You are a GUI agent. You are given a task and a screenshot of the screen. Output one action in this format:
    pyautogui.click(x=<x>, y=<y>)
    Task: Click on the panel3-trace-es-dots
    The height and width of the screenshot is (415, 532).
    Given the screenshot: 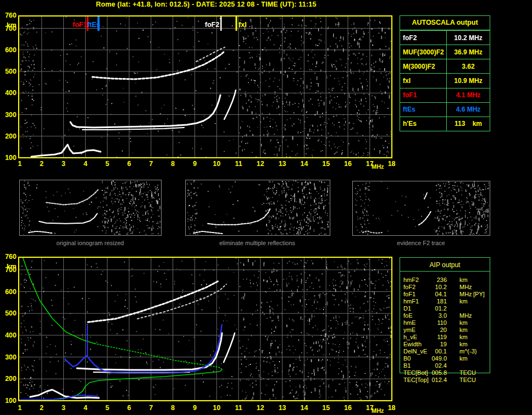 What is the action you would take?
    pyautogui.click(x=373, y=232)
    